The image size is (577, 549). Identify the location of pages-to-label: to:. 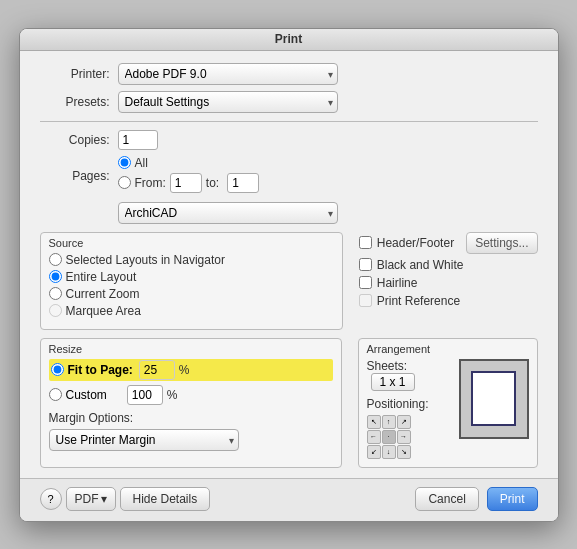
(212, 183).